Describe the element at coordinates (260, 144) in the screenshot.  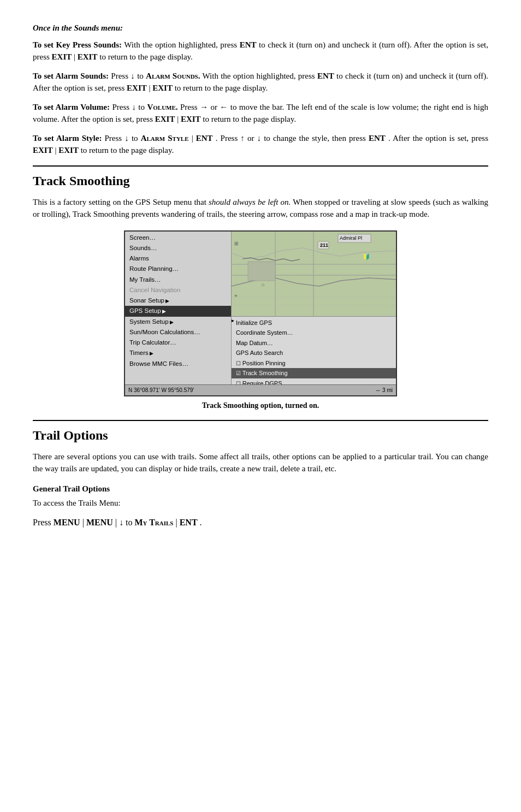
I see `alarm-style-paragraph: To set Alarm Style: Press ↓ to Alarm Sty…` at that location.